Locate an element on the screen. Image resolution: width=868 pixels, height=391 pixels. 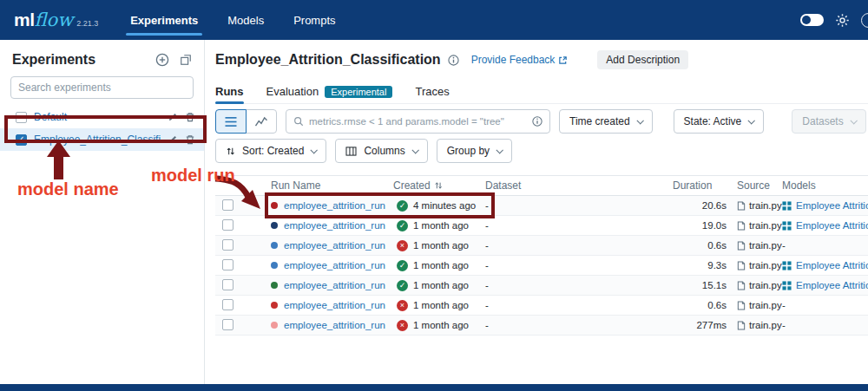
experiment-name: Default is located at coordinates (97, 117).